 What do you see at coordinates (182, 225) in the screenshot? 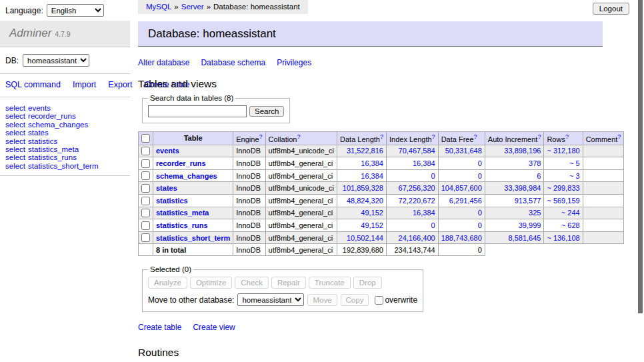
I see `table-name-link: statistics_runs` at bounding box center [182, 225].